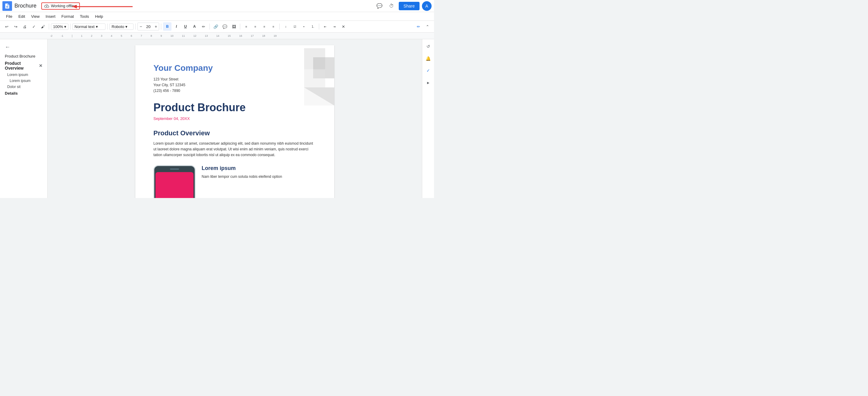  What do you see at coordinates (167, 91) in the screenshot?
I see `address-line3: (123) 456 - 7890` at bounding box center [167, 91].